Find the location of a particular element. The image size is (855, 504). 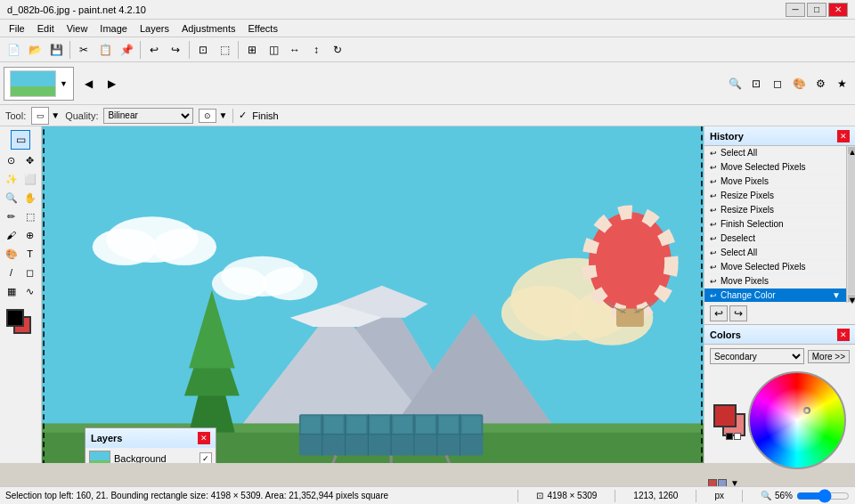

black-dot is located at coordinates (729, 436).